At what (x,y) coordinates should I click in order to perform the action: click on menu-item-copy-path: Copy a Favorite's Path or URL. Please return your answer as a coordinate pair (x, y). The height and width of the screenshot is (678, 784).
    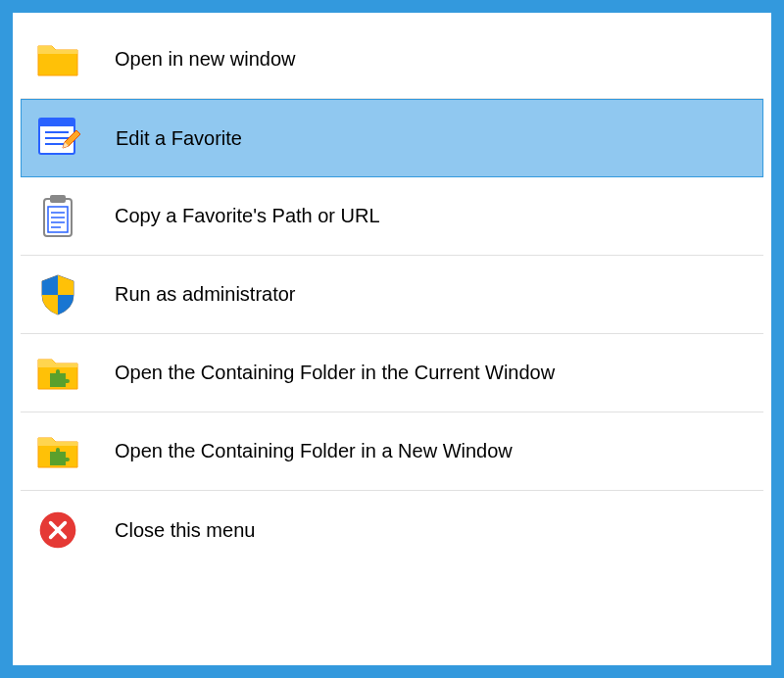
    Looking at the image, I should click on (392, 217).